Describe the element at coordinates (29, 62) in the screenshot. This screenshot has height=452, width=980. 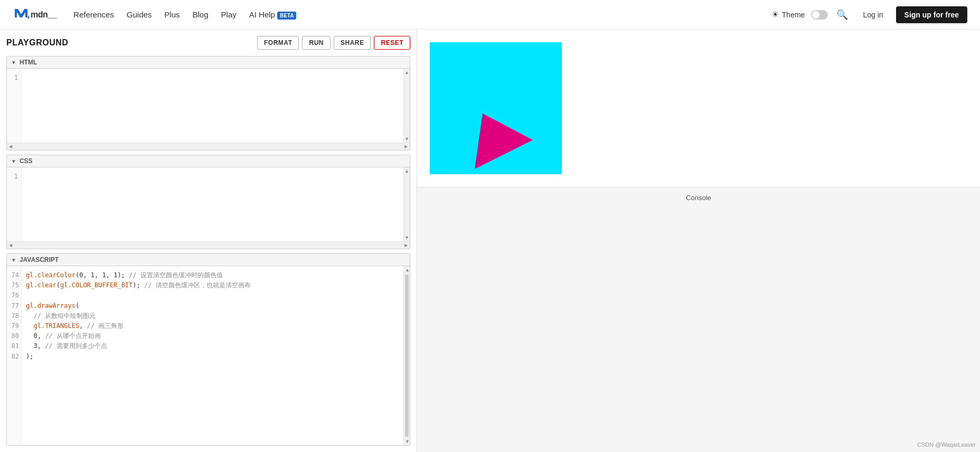
I see `html-section-label: HTML` at that location.